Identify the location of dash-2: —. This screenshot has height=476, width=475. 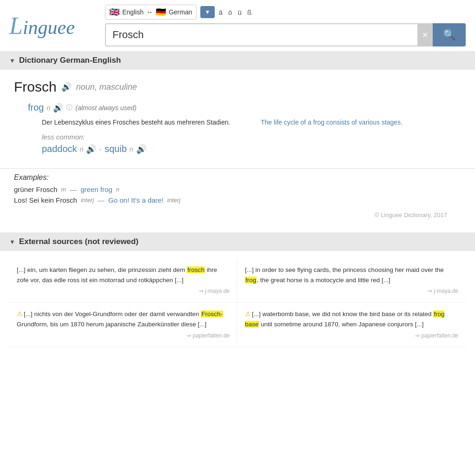
(101, 200).